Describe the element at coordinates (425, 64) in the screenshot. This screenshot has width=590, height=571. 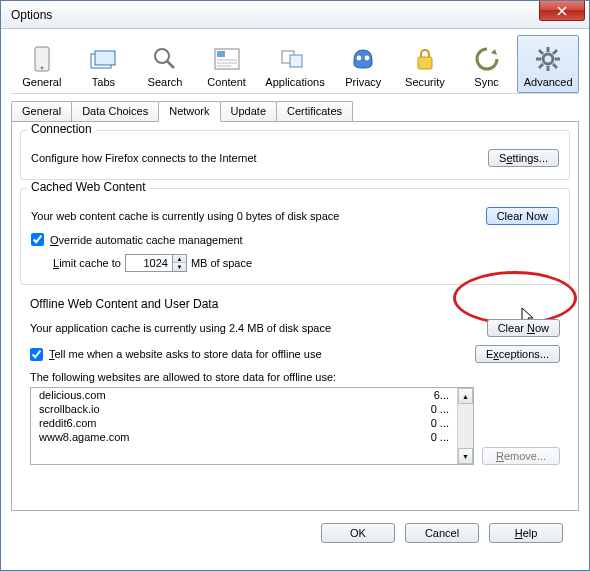
I see `category-security: Security` at that location.